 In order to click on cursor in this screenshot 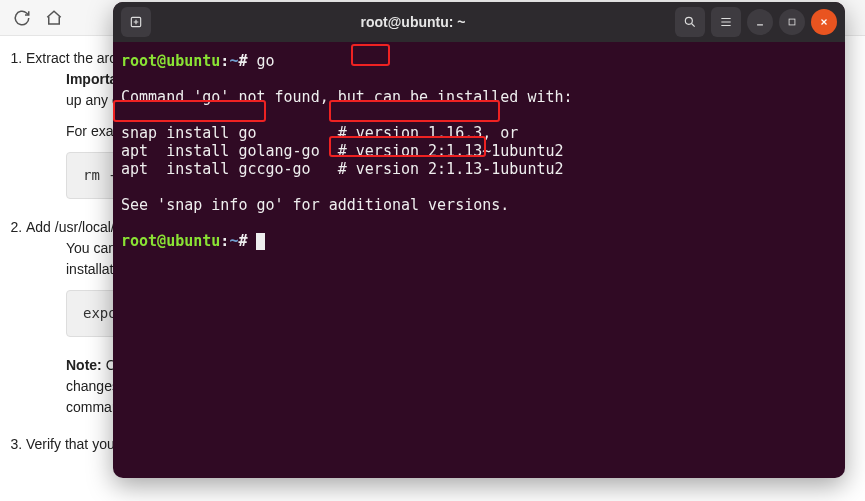, I will do `click(260, 242)`.